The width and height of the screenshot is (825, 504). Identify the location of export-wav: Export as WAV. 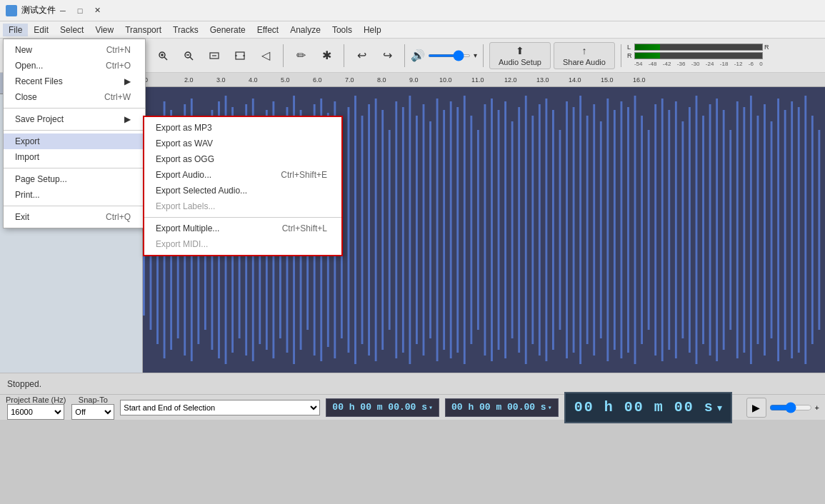
(243, 143).